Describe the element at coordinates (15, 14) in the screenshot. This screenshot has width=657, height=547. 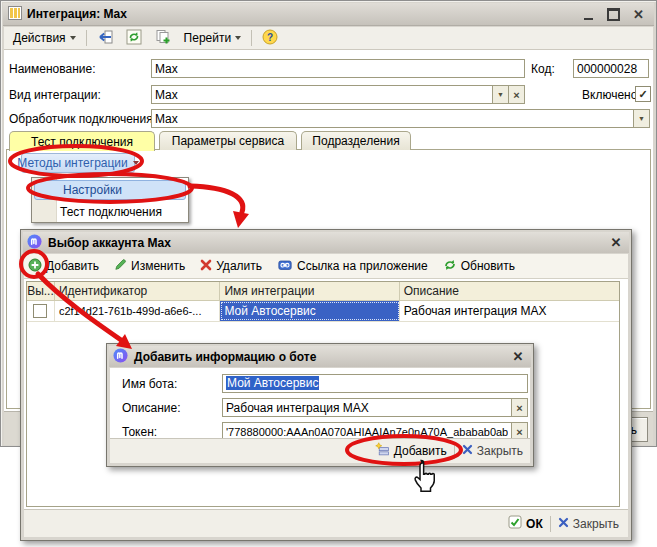
I see `app-table-icon` at that location.